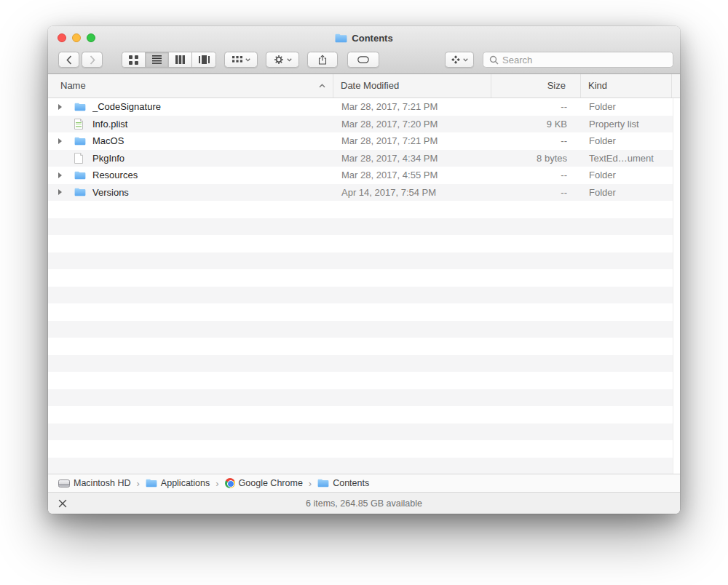 Image resolution: width=728 pixels, height=585 pixels. Describe the element at coordinates (494, 60) in the screenshot. I see `search-icon` at that location.